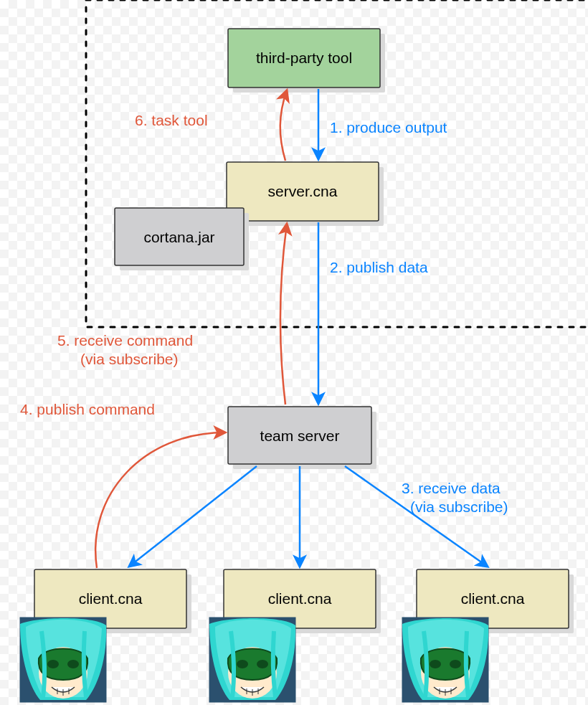 The width and height of the screenshot is (588, 705). Describe the element at coordinates (304, 57) in the screenshot. I see `label-third-party-tool: third-party tool` at that location.